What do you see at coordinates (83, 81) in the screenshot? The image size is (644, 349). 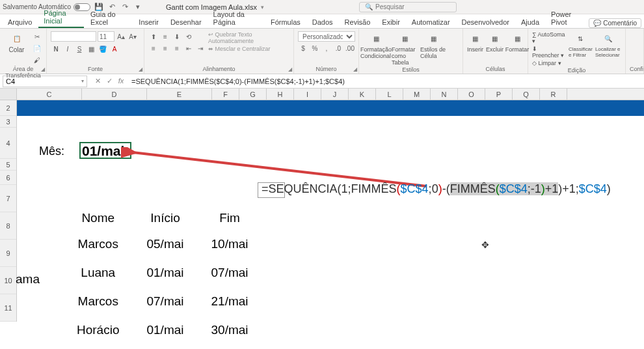 I see `name-box-dropdown-icon: ▾` at bounding box center [83, 81].